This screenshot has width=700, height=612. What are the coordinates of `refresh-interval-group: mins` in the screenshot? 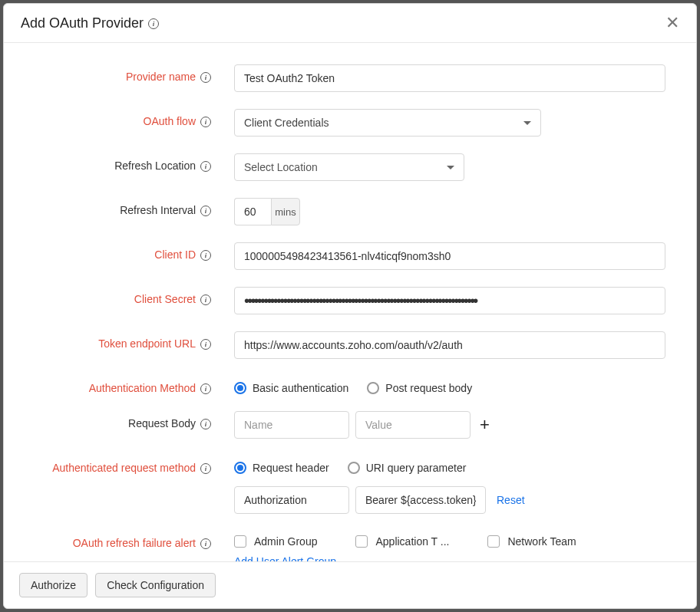 It's located at (267, 212).